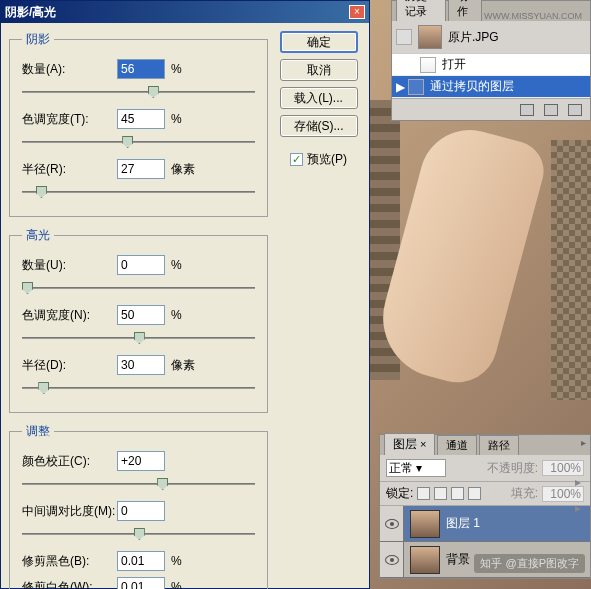 The width and height of the screenshot is (591, 589). What do you see at coordinates (430, 37) in the screenshot?
I see `snapshot-thumb` at bounding box center [430, 37].